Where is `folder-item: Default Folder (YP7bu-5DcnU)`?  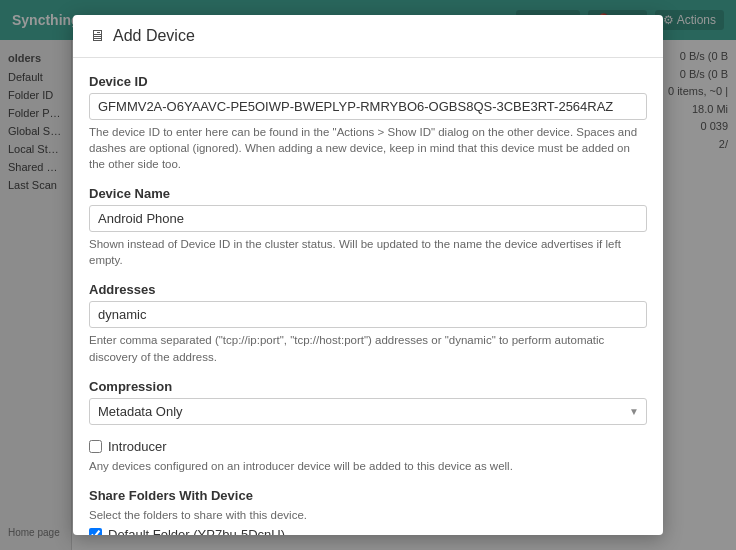
folder-item: Default Folder (YP7bu-5DcnU) is located at coordinates (368, 531).